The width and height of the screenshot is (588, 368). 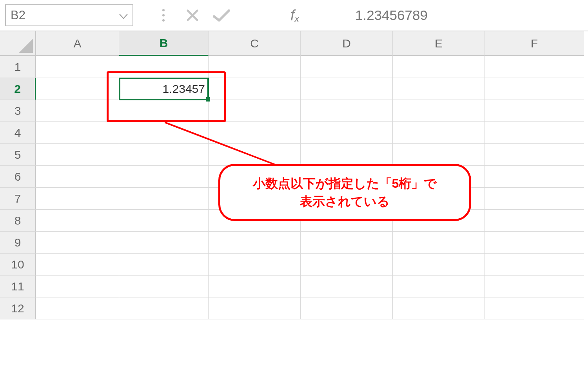 I want to click on row-header-8: 8, so click(x=18, y=221).